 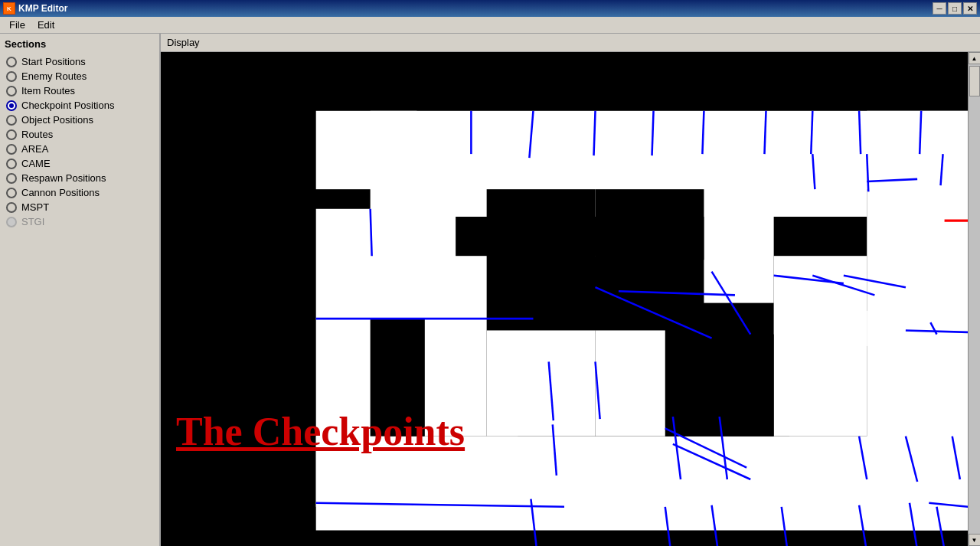 What do you see at coordinates (975, 299) in the screenshot?
I see `scroll-track` at bounding box center [975, 299].